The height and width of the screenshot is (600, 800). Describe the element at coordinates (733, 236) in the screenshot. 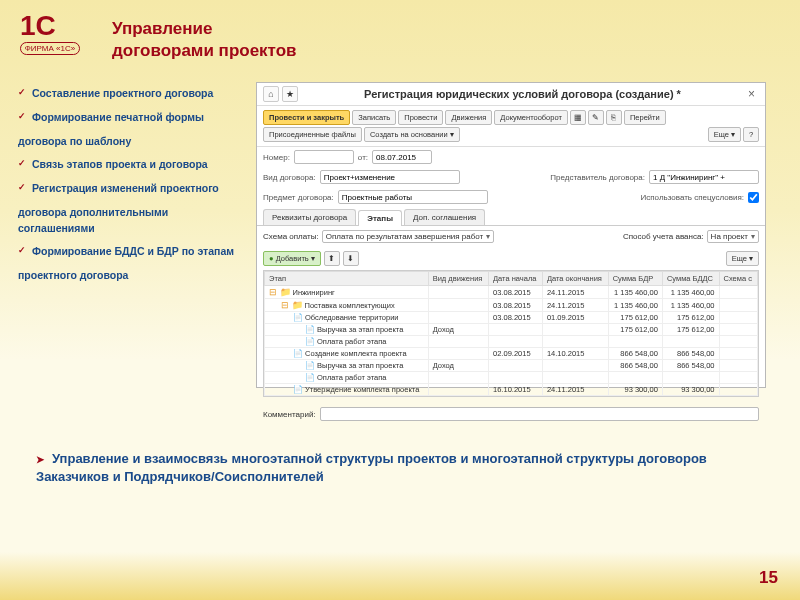

I see `sposob-dropdown: На проект` at that location.